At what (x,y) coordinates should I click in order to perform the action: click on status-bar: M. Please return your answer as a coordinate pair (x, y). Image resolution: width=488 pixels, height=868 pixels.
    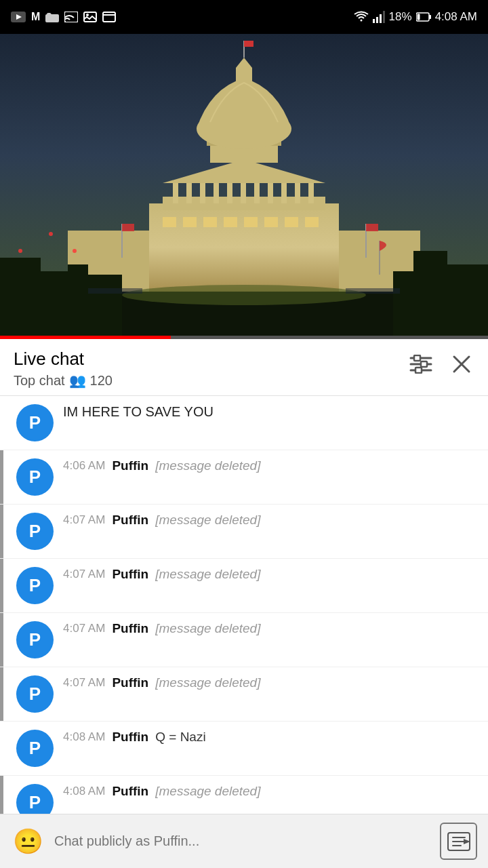
    Looking at the image, I should click on (244, 17).